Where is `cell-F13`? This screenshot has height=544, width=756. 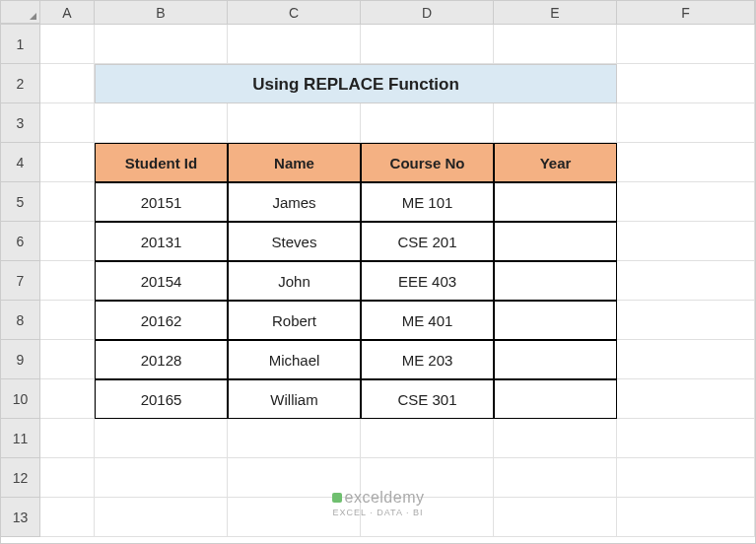 cell-F13 is located at coordinates (686, 517).